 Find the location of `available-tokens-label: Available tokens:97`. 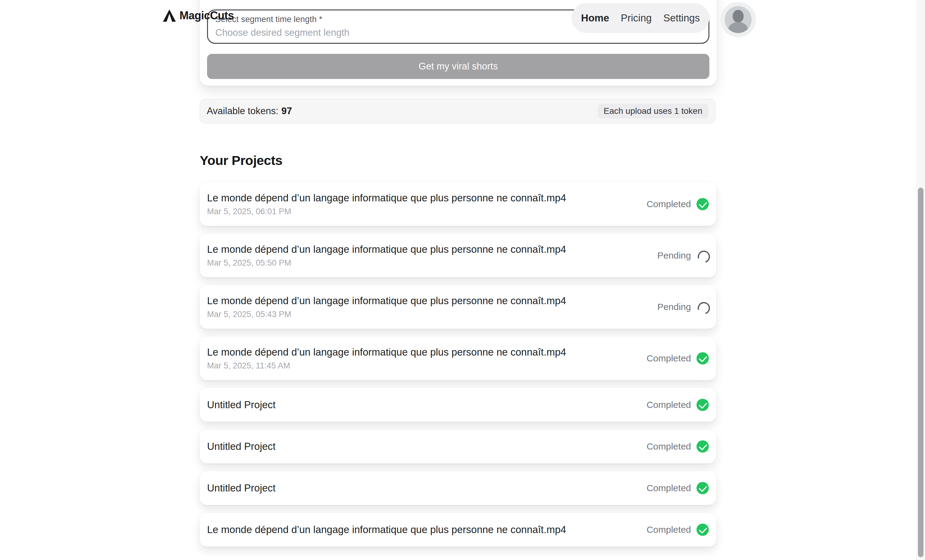

available-tokens-label: Available tokens:97 is located at coordinates (249, 111).